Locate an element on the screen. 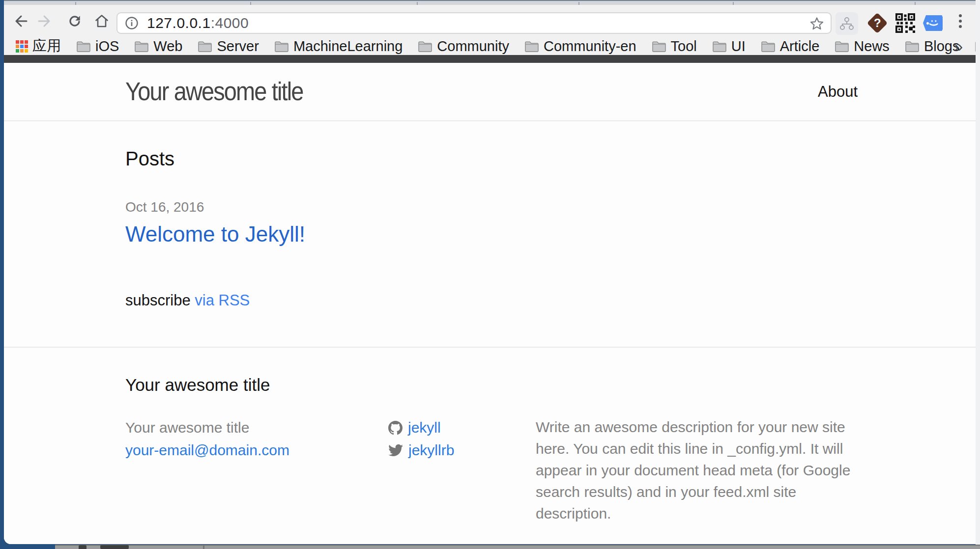  bookmark-folder: Community-en is located at coordinates (580, 46).